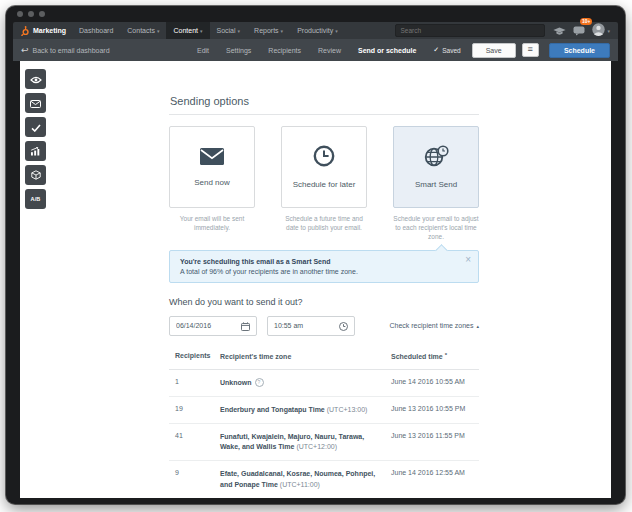 This screenshot has height=512, width=632. What do you see at coordinates (229, 30) in the screenshot?
I see `nav-item-social: Social▾` at bounding box center [229, 30].